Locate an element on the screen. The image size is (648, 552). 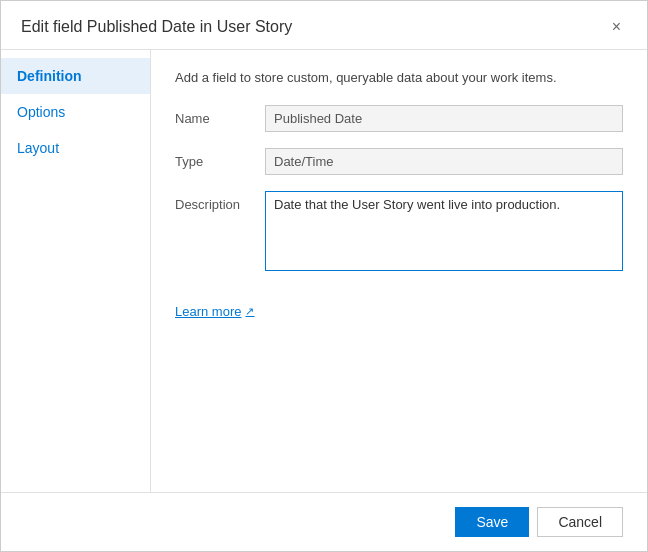
content-description: Add a field to store custom, queryable d… is located at coordinates (399, 78).